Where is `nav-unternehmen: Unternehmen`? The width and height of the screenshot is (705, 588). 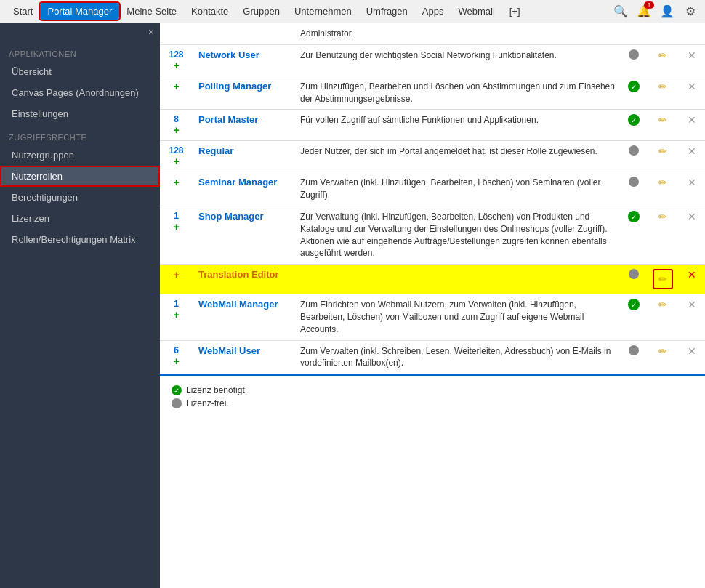
nav-unternehmen: Unternehmen is located at coordinates (323, 12).